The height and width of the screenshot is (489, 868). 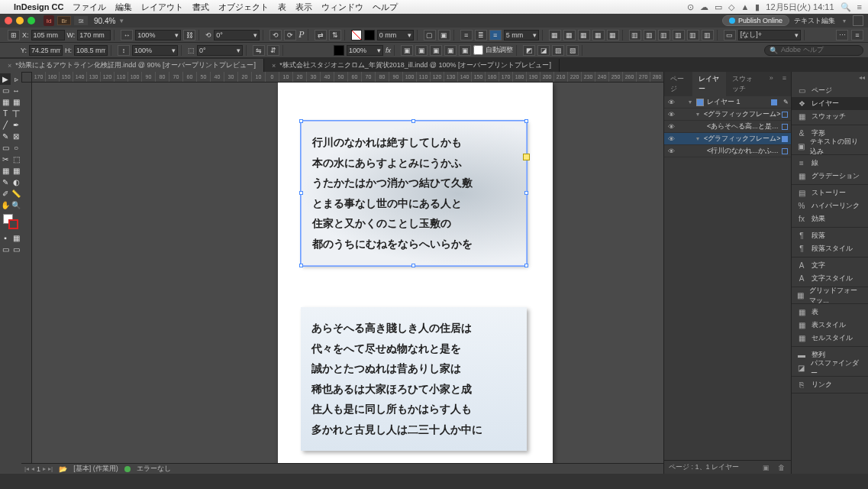 I want to click on dock-effects: fx効果, so click(x=830, y=219).